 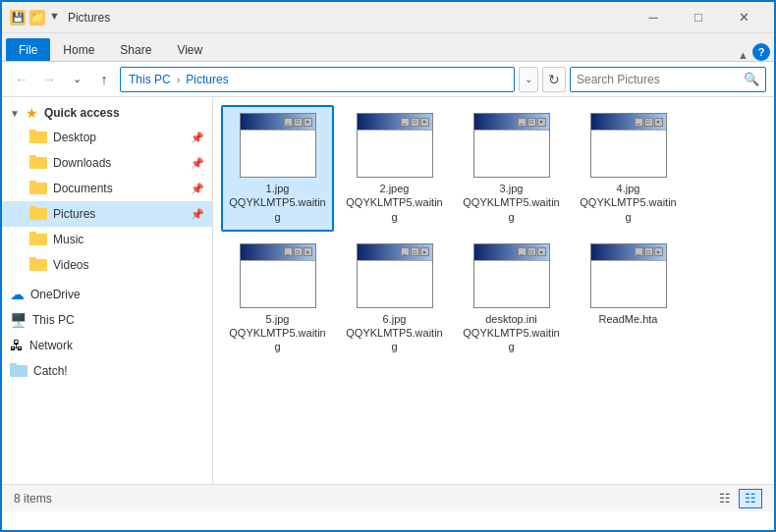 What do you see at coordinates (528, 80) in the screenshot?
I see `address-dropdown-button: ⌄` at bounding box center [528, 80].